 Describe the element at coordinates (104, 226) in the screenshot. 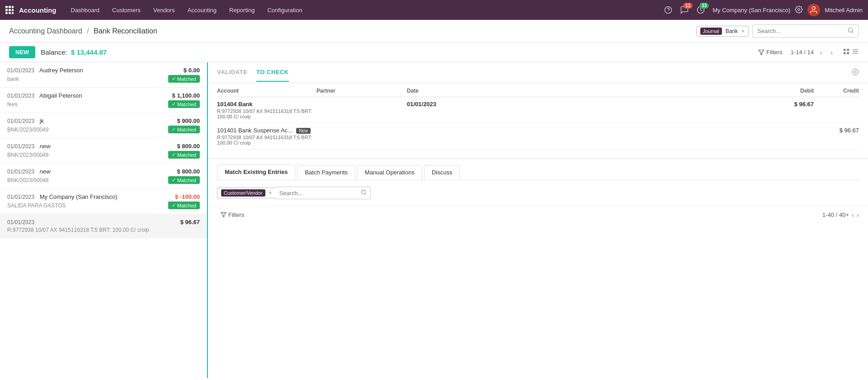

I see `transaction-item: 01/01/2023 $ 96.67 R:9772938 10/07 AX 94…` at that location.